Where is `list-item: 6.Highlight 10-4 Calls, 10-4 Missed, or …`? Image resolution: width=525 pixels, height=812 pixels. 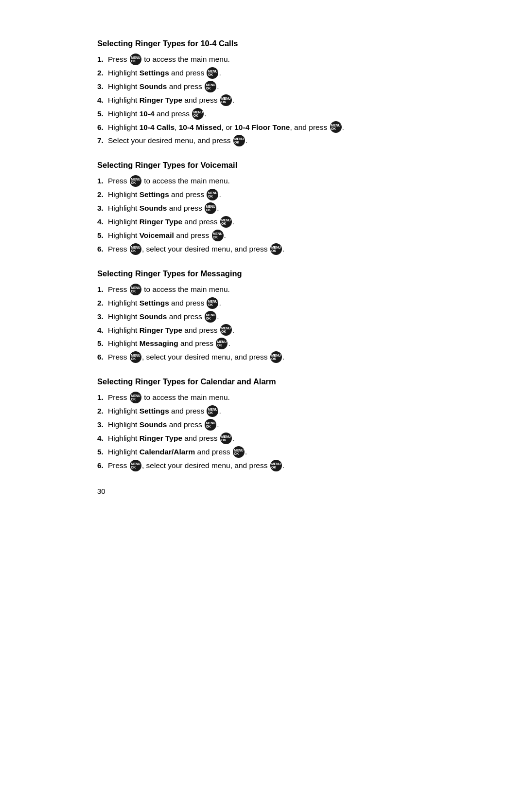
list-item: 6.Highlight 10-4 Calls, 10-4 Missed, or … is located at coordinates (272, 127).